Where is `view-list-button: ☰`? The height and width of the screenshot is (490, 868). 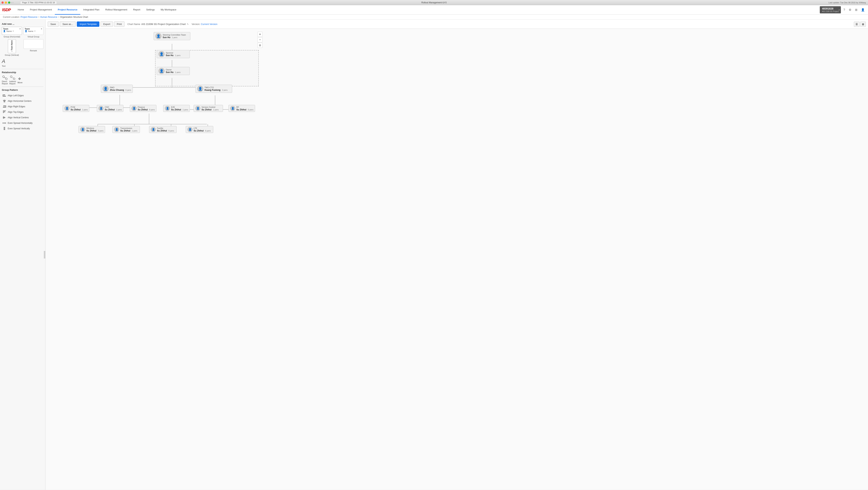
view-list-button: ☰ is located at coordinates (857, 24).